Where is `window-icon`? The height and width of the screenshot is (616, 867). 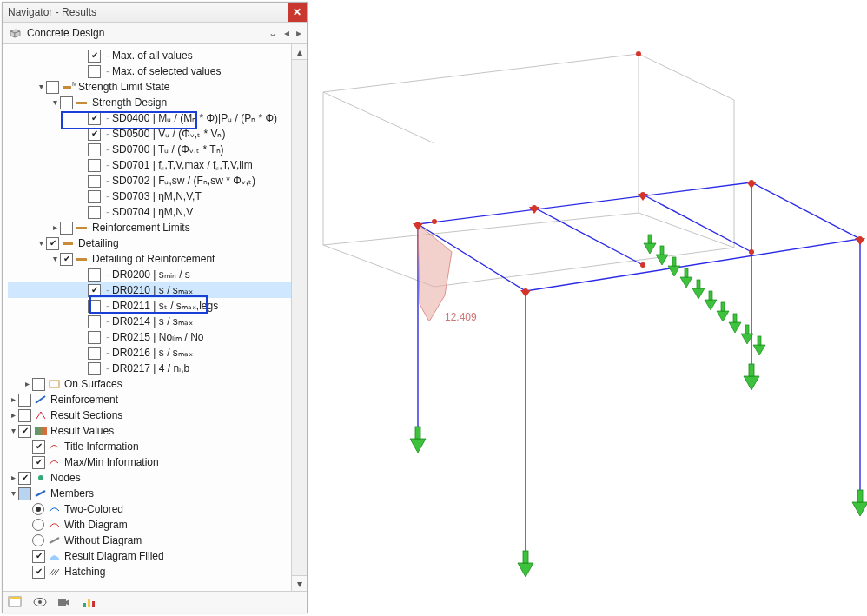 window-icon is located at coordinates (16, 602).